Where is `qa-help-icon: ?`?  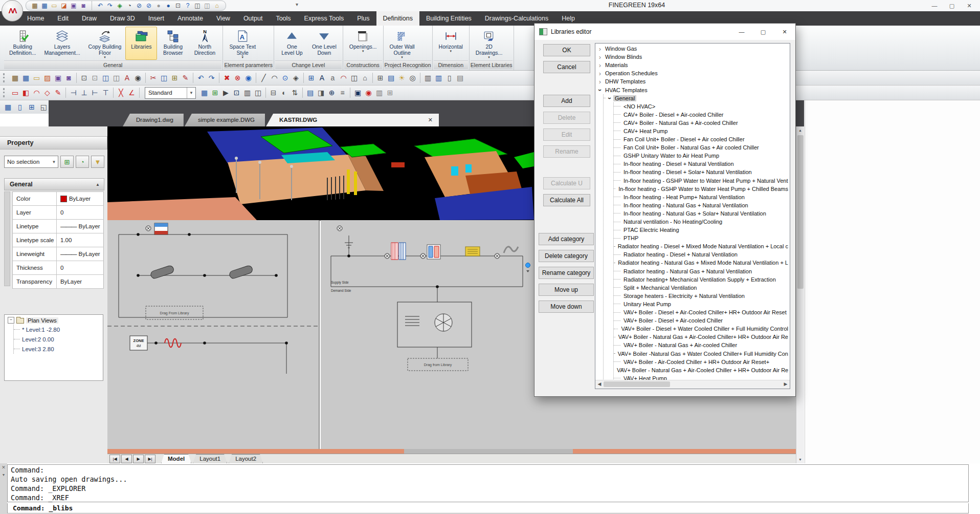 qa-help-icon: ? is located at coordinates (188, 6).